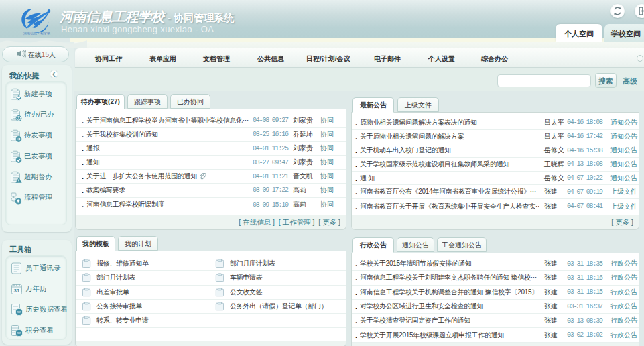  What do you see at coordinates (37, 34) in the screenshot?
I see `svg-text: 河南信息工程学校` at bounding box center [37, 34].